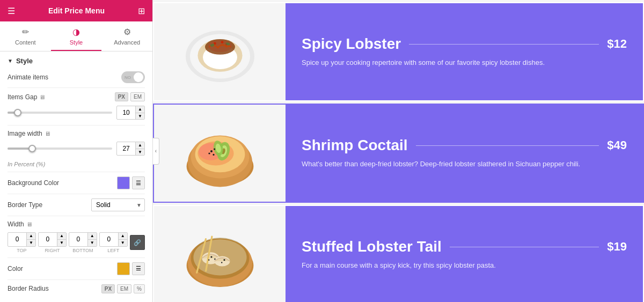  Describe the element at coordinates (156, 151) in the screenshot. I see `collapse-handle: ‹` at that location.